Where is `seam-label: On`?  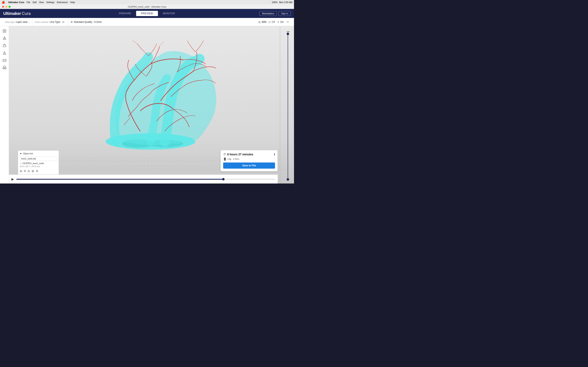 seam-label: On is located at coordinates (282, 22).